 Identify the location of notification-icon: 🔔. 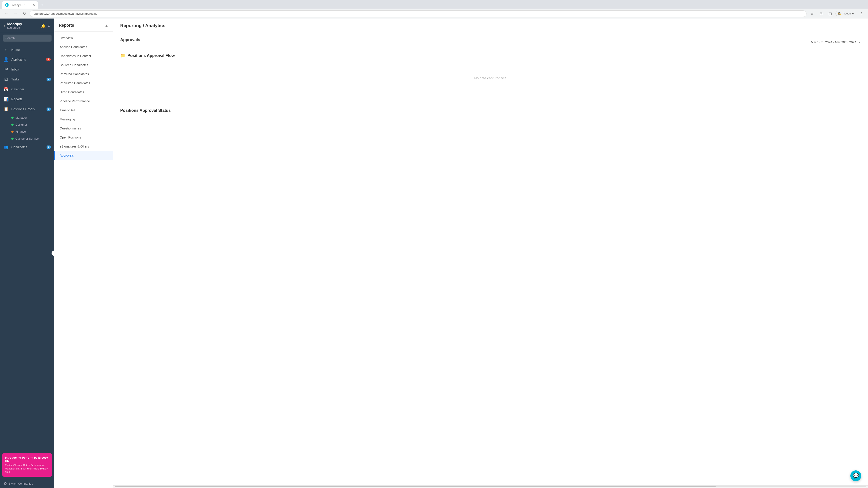
(43, 26).